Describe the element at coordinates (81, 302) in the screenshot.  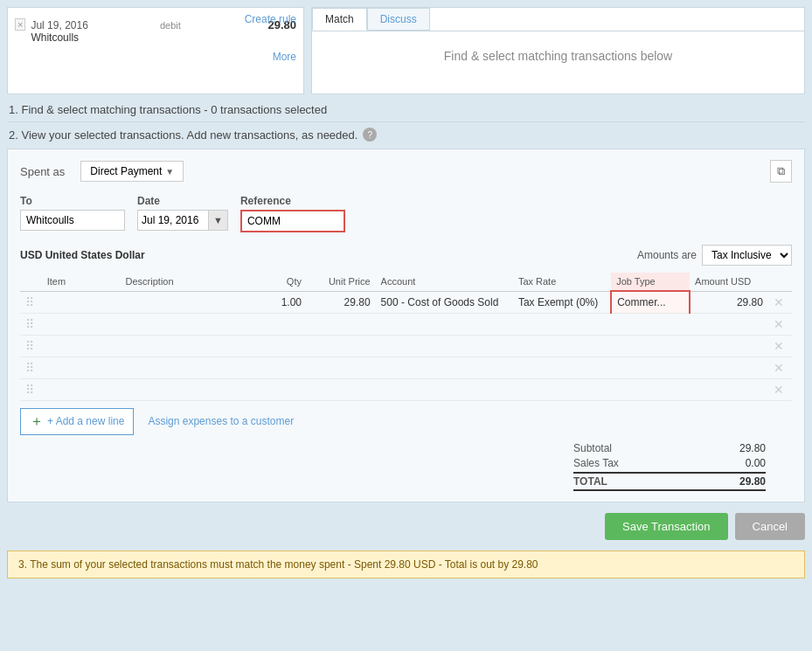
I see `cell-item` at that location.